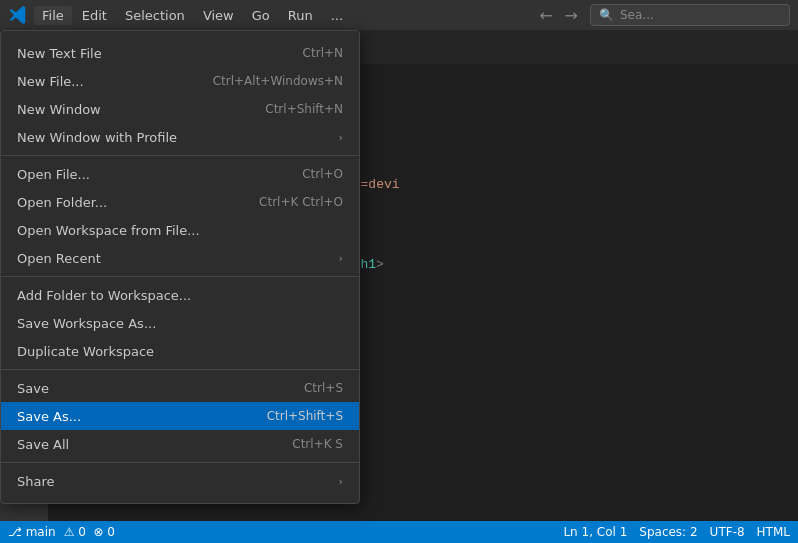 This screenshot has width=798, height=543. Describe the element at coordinates (155, 16) in the screenshot. I see `menu-selection: Selection` at that location.